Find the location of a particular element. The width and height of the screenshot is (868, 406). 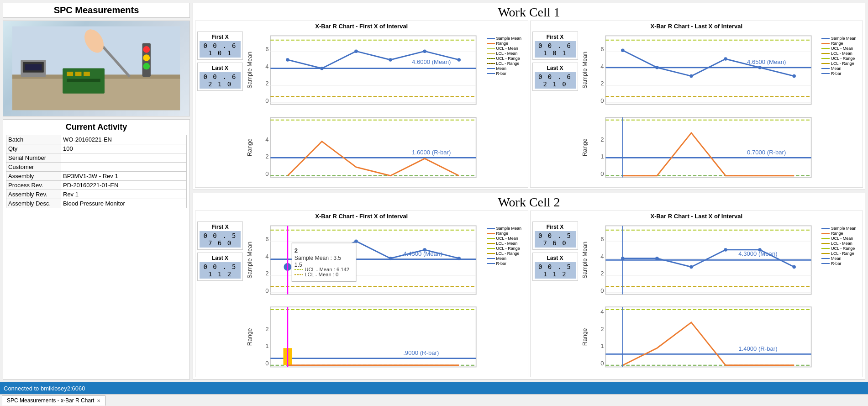

activity-row: Customer is located at coordinates (97, 167).